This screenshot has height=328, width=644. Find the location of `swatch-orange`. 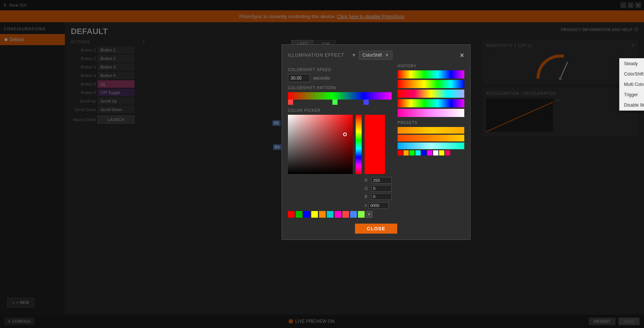

swatch-orange is located at coordinates (322, 214).